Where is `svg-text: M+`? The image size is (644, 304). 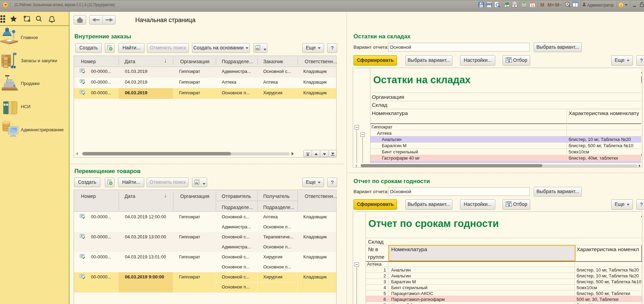 svg-text: M+ is located at coordinates (551, 5).